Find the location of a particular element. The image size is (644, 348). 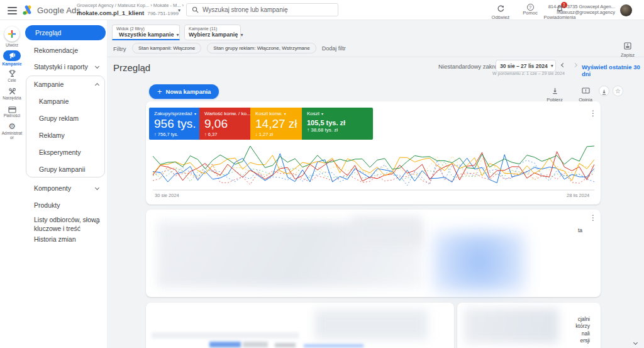

nav-item-ads: Reklamy is located at coordinates (52, 135).